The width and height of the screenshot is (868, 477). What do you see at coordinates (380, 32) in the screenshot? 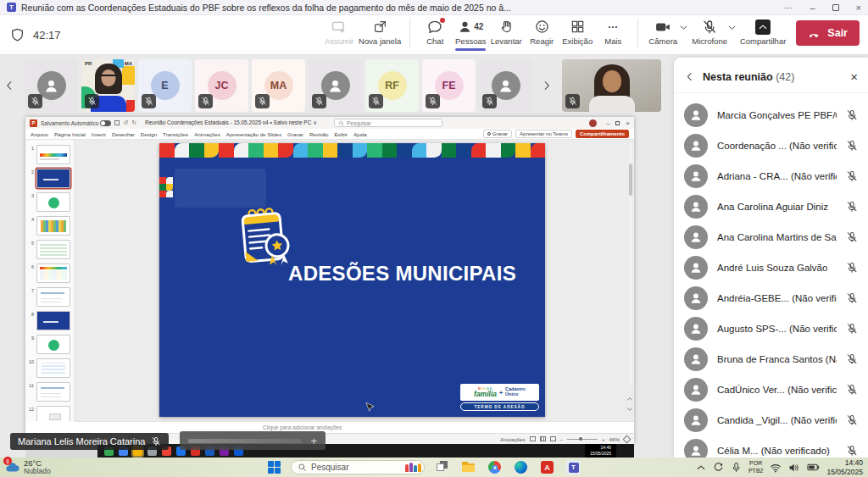
I see `nova-janela-button: Nova janela` at bounding box center [380, 32].